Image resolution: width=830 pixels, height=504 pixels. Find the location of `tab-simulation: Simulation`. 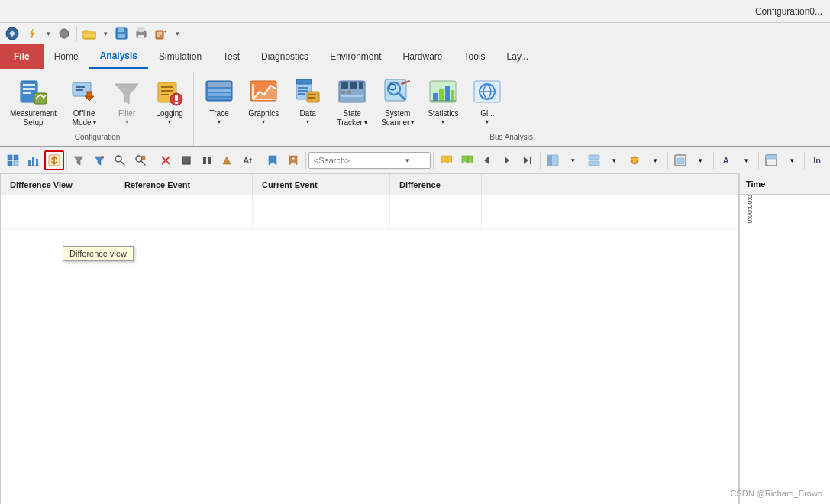

tab-simulation: Simulation is located at coordinates (180, 57).